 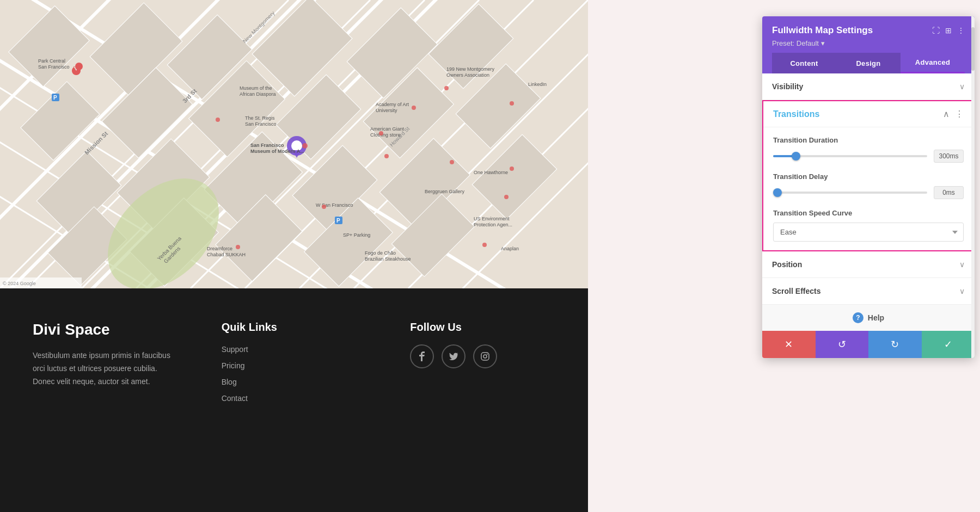 I want to click on contact-link: Contact, so click(x=235, y=398).